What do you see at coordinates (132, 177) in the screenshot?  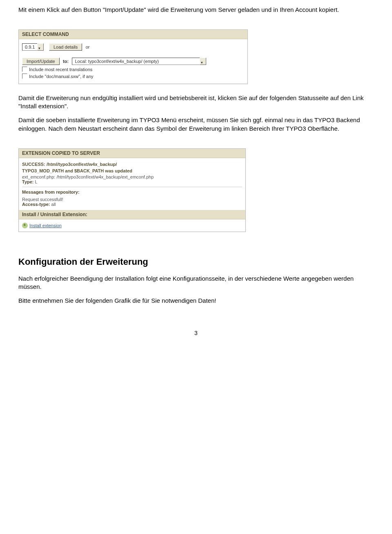 I see `success-line-3: ext_emconf.php: /html/typo3conf/ext/w4x_…` at bounding box center [132, 177].